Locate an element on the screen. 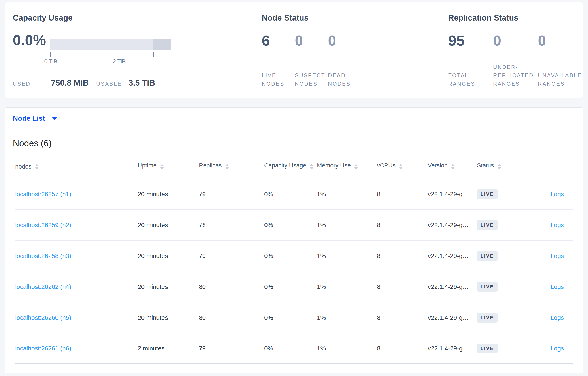  unavailable-ranges-stat: 0 UNAVAILABLE RANGES is located at coordinates (558, 61).